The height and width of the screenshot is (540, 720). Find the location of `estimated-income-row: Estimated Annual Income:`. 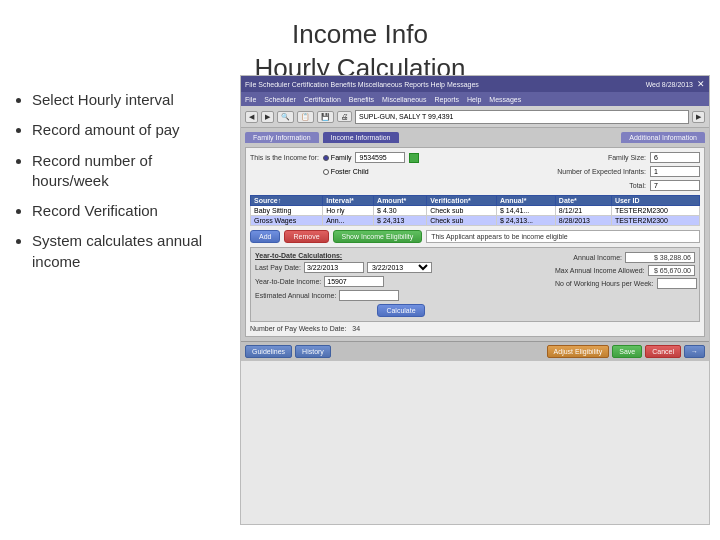

estimated-income-row: Estimated Annual Income: is located at coordinates (401, 296).